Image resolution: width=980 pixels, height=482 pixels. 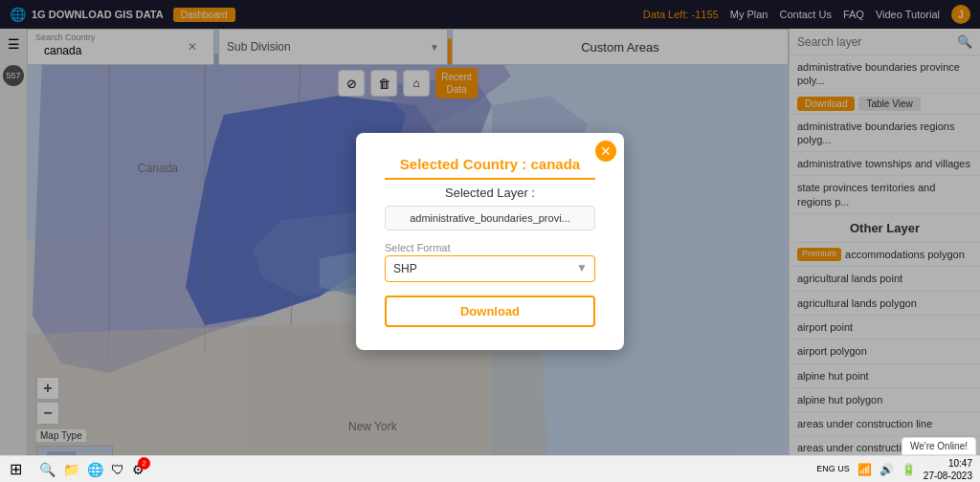 What do you see at coordinates (138, 470) in the screenshot?
I see `taskbar-chrome-icon: ⚙ 2` at bounding box center [138, 470].